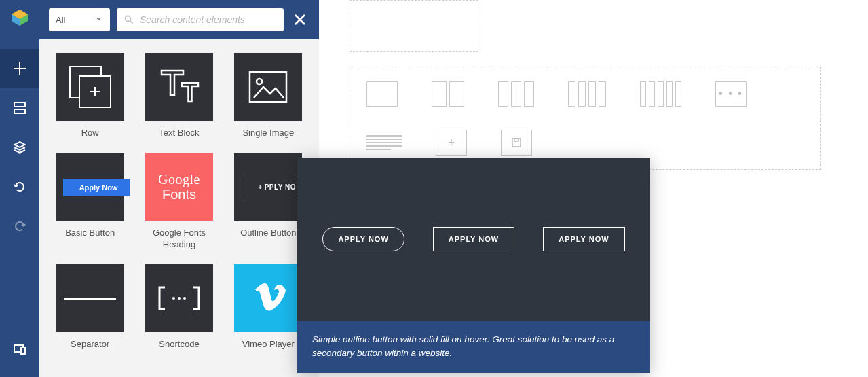  I want to click on outline-button-preview-label: PPLY NO, so click(280, 187).